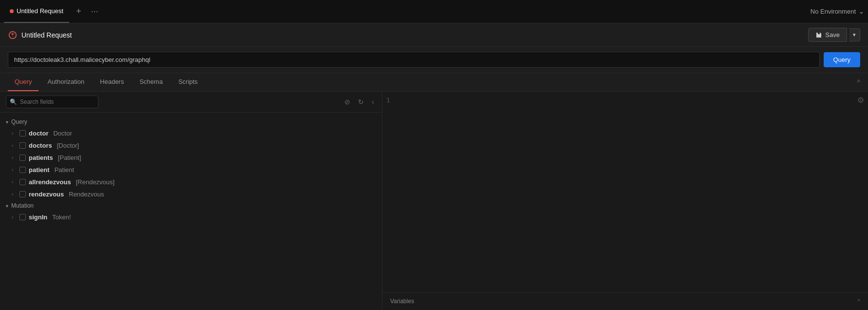 The height and width of the screenshot is (310, 868). What do you see at coordinates (64, 170) in the screenshot?
I see `field-type-patient: Patient` at bounding box center [64, 170].